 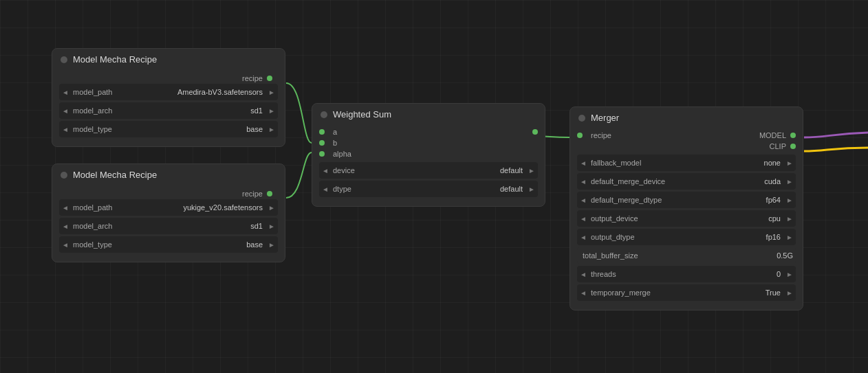 I want to click on merger-default_merge_device-right-arrow: ►, so click(x=790, y=181).